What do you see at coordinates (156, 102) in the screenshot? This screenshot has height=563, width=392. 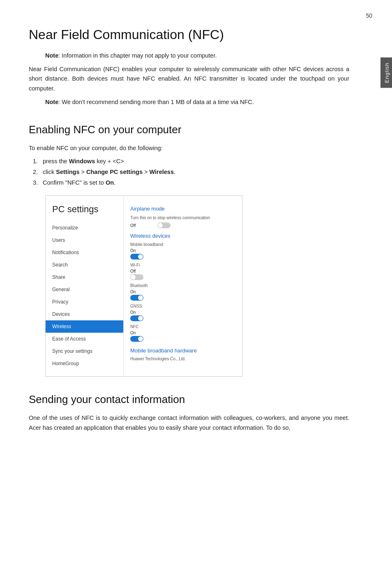 I see `note2-text: : We don't recommend sending more than 1…` at bounding box center [156, 102].